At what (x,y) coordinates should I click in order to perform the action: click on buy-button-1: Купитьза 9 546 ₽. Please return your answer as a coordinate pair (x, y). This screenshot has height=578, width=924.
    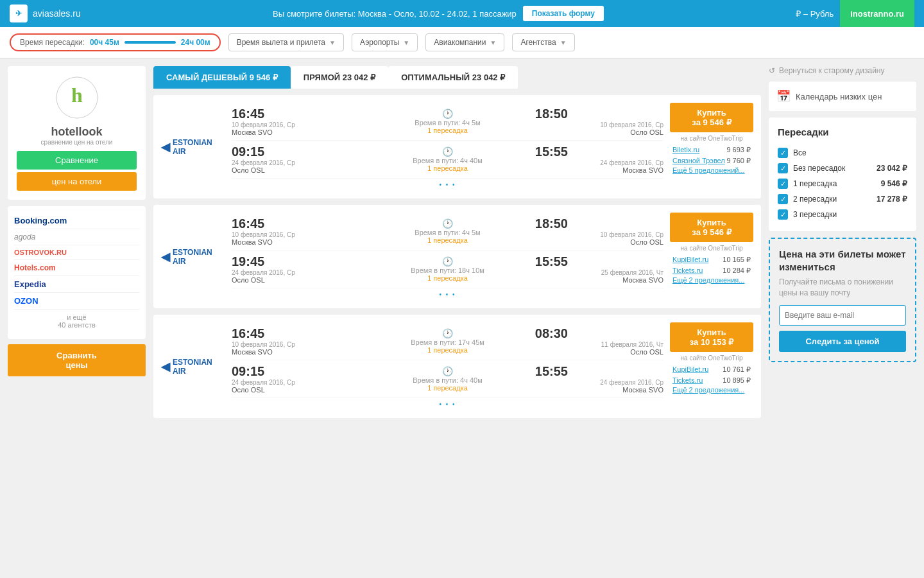
    Looking at the image, I should click on (712, 118).